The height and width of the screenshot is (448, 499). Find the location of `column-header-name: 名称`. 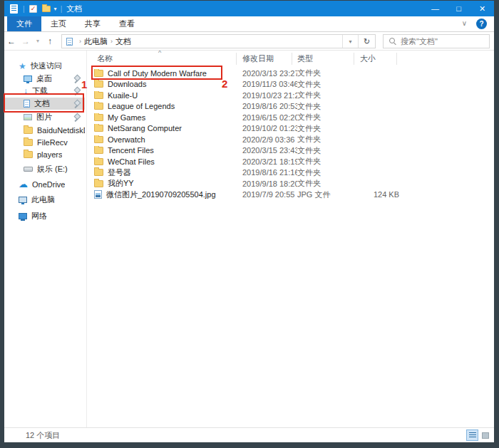

column-header-name: 名称 is located at coordinates (162, 58).